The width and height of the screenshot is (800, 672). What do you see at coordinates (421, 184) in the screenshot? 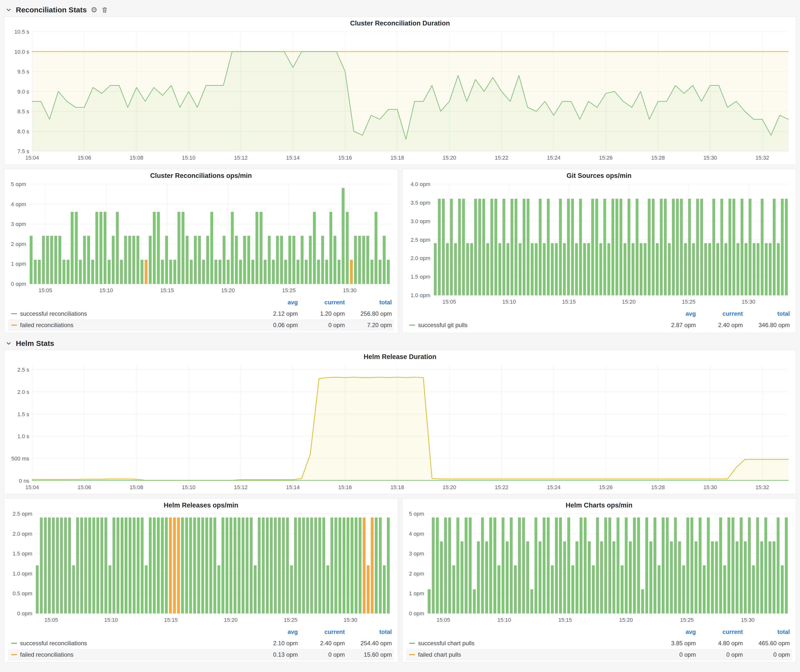
I see `svg-text: 4.0 opm` at bounding box center [421, 184].